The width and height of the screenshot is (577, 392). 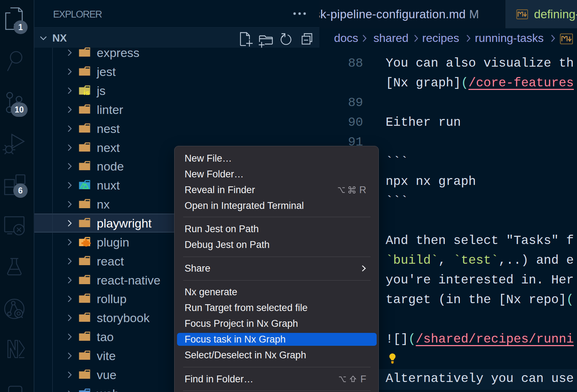 I want to click on svg-text: js, so click(x=86, y=92).